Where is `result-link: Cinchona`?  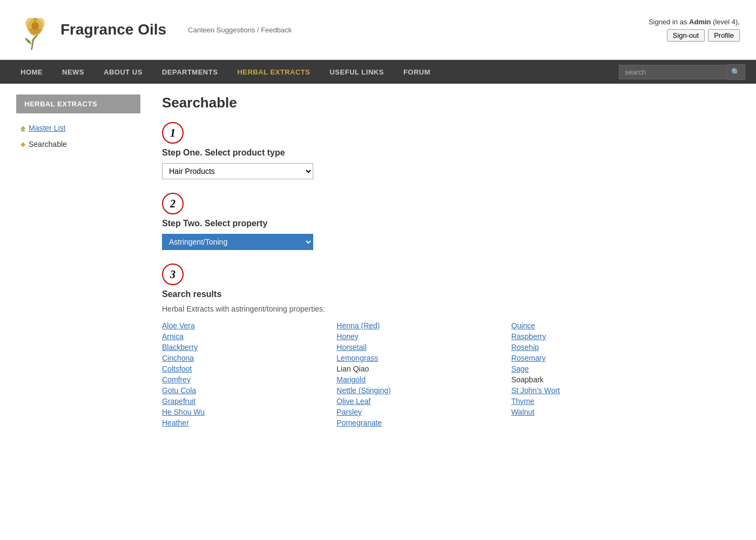
result-link: Cinchona is located at coordinates (249, 358).